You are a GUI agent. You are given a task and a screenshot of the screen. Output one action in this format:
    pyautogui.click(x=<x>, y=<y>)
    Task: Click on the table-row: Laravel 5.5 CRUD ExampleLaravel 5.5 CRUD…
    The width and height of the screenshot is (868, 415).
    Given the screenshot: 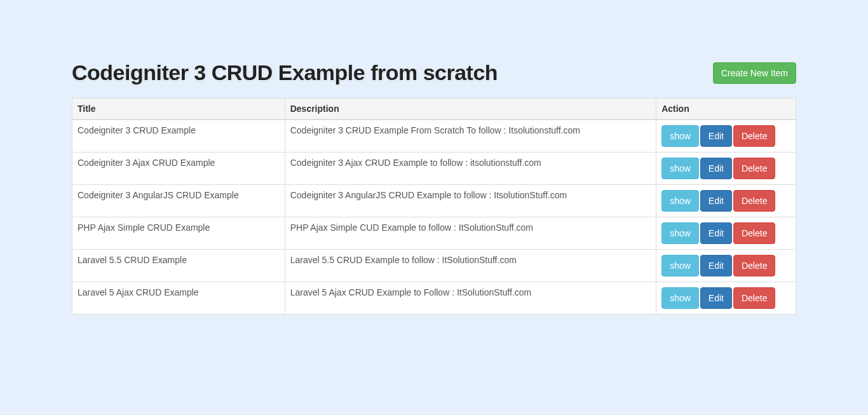 What is the action you would take?
    pyautogui.click(x=435, y=266)
    